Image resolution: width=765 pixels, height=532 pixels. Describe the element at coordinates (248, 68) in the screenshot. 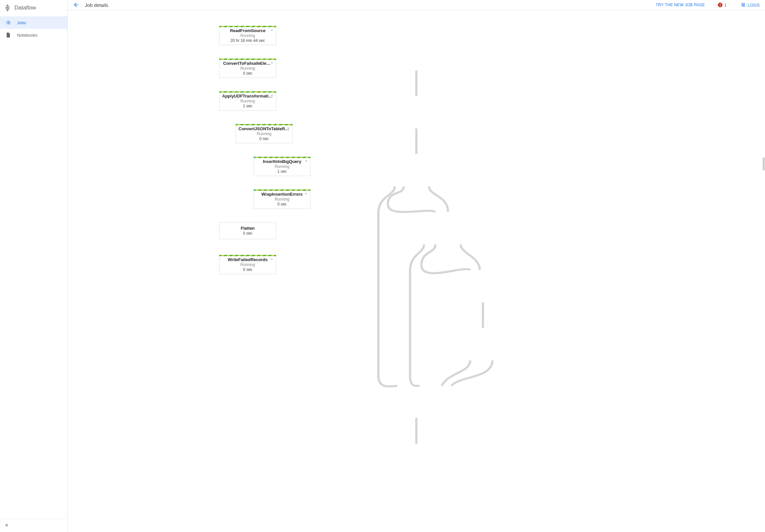

I see `graph-node-converttofailsafe: ConvertToFailsafeElem… Running 0 sec` at that location.